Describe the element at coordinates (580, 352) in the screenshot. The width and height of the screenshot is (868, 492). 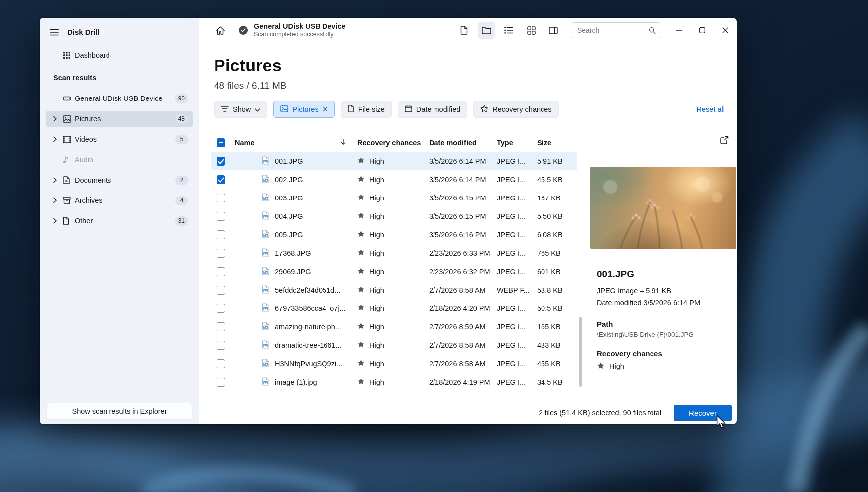
I see `table-scrollbar` at that location.